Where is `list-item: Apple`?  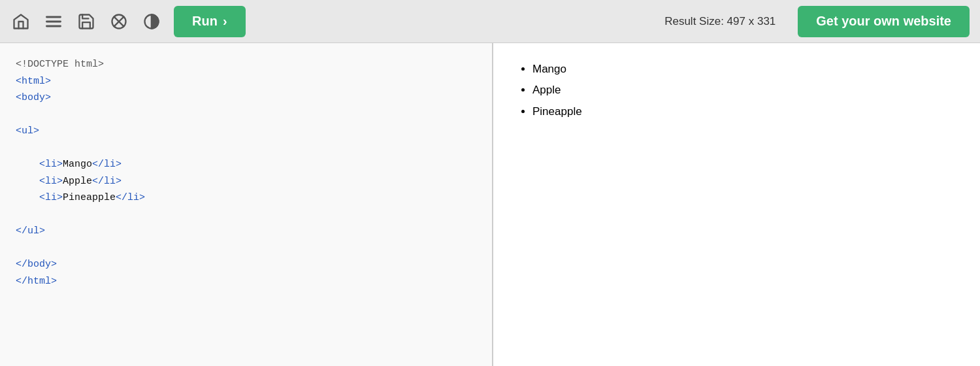 list-item: Apple is located at coordinates (746, 90).